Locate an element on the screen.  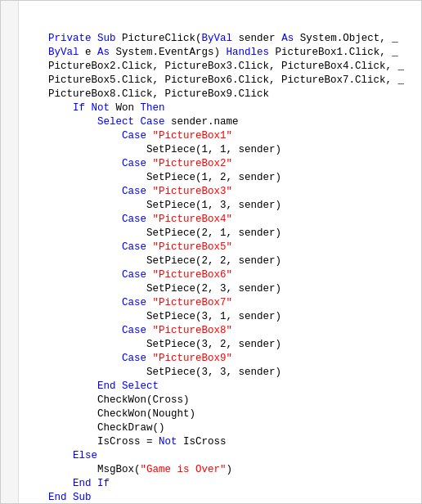
code-line: SetPiece(1, 2, sender) is located at coordinates (221, 178).